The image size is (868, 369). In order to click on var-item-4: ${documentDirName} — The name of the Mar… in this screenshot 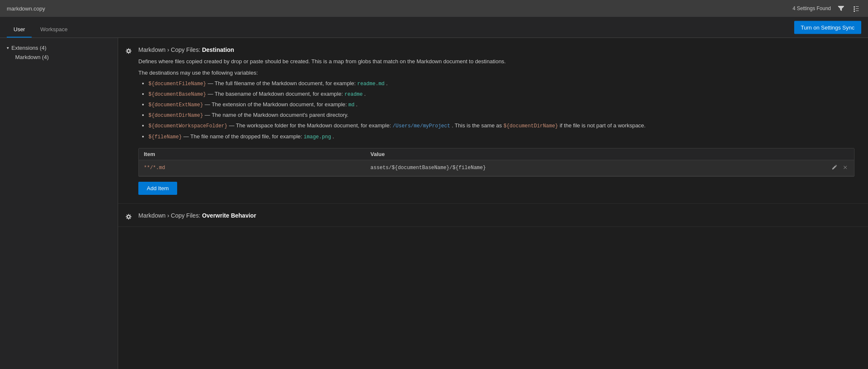, I will do `click(501, 116)`.